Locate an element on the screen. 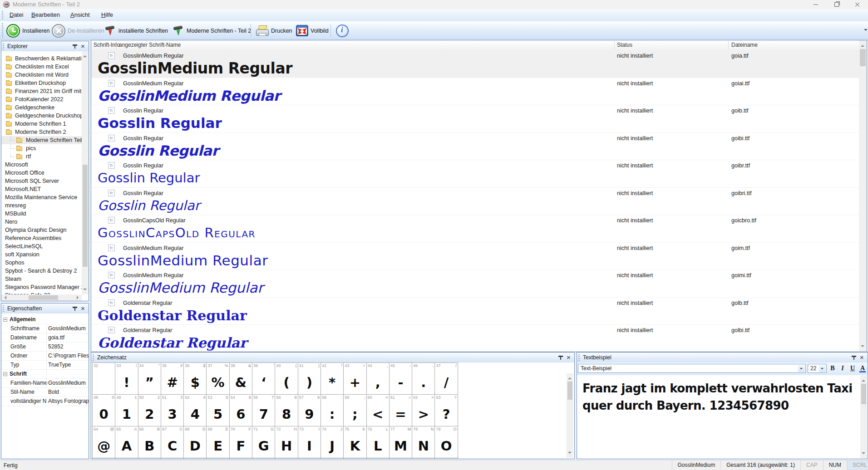 The image size is (868, 470). explorer-tree-item: Microsoft is located at coordinates (42, 165).